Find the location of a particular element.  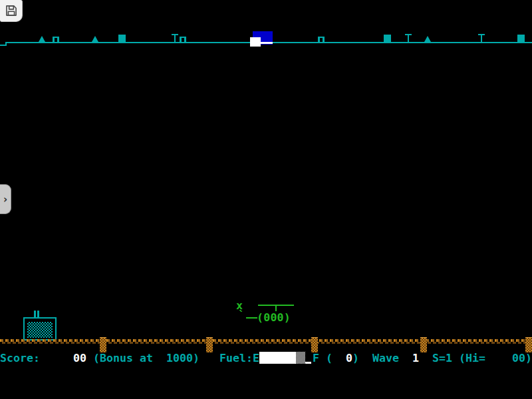

fuel-count-value: 0 is located at coordinates (342, 358).